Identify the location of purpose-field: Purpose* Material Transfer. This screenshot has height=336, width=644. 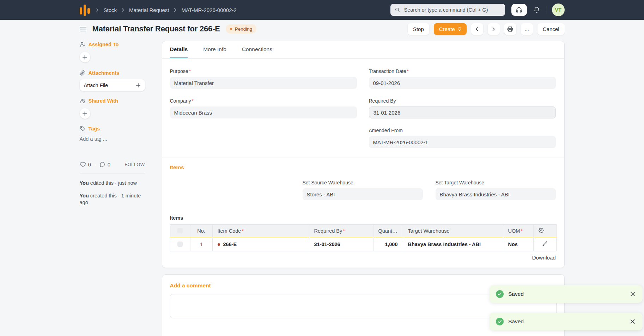
(263, 79).